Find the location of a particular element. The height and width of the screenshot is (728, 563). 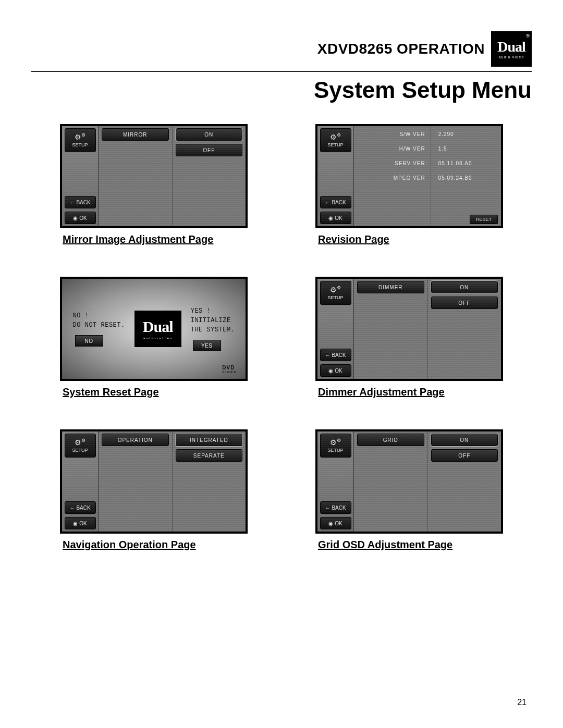

serv-ver-key: SERV VER is located at coordinates (392, 163).